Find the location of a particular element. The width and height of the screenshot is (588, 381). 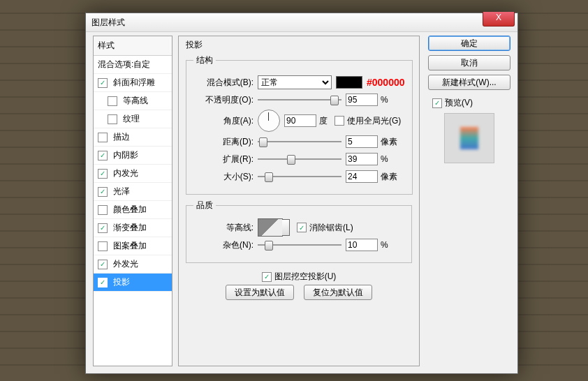

style-item-label: 内发光 is located at coordinates (126, 173).